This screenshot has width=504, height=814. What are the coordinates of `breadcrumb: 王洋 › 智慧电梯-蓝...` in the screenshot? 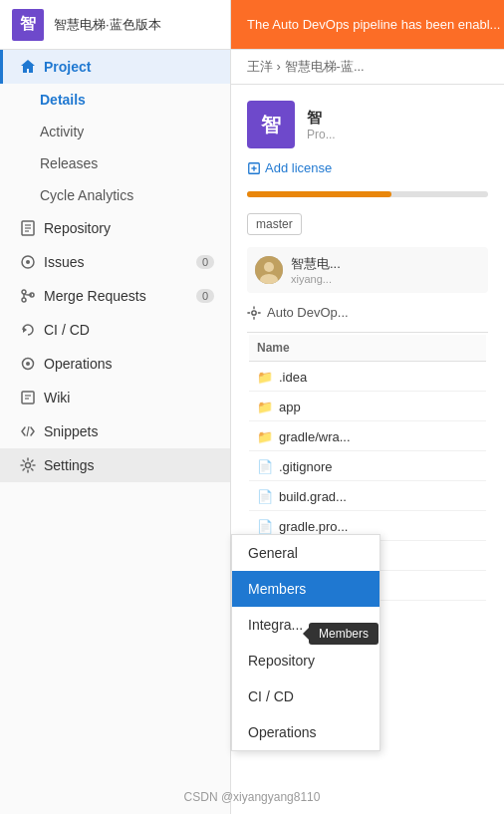 It's located at (368, 68).